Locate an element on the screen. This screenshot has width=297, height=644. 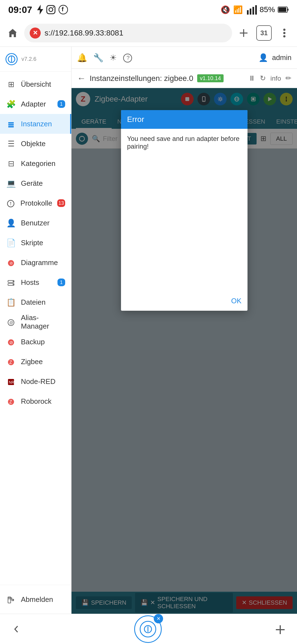
sidebar-item-roborock: Z Roborock is located at coordinates (36, 401).